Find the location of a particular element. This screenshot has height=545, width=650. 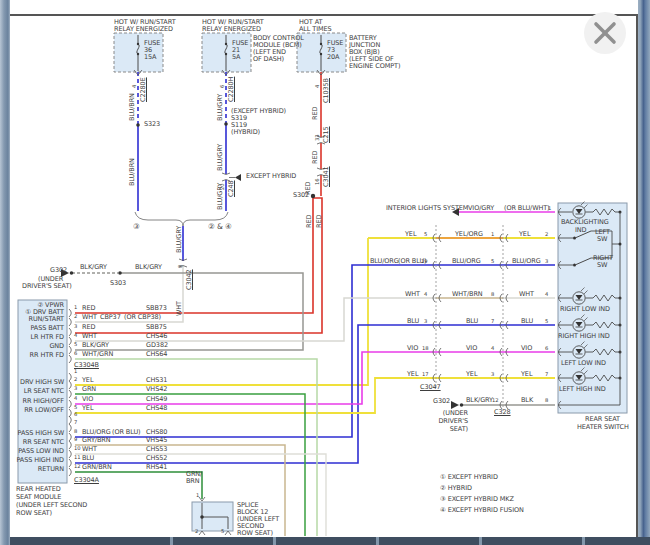

label-module-rows_a-9-1: WHT is located at coordinates (90, 450).